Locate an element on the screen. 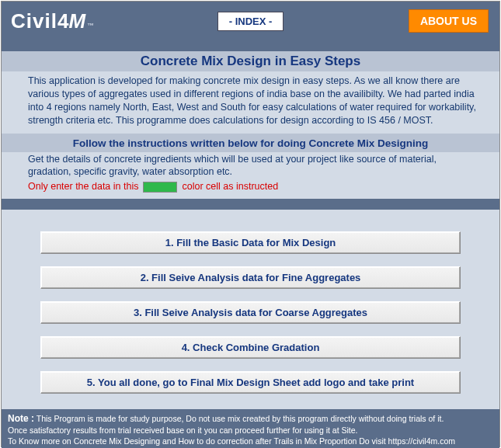 Image resolution: width=501 pixels, height=448 pixels. page-title-bar: Concrete Mix Design in Easy Steps is located at coordinates (250, 61).